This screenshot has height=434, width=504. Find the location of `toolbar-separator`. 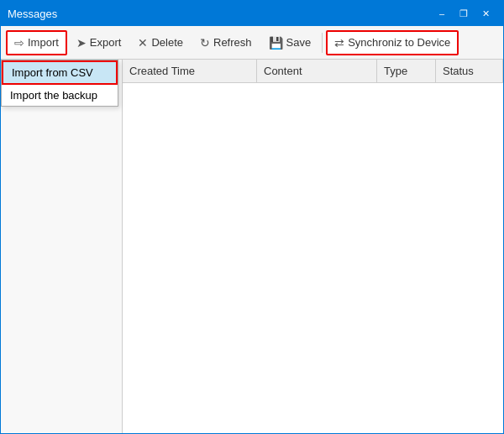

toolbar-separator is located at coordinates (323, 43).